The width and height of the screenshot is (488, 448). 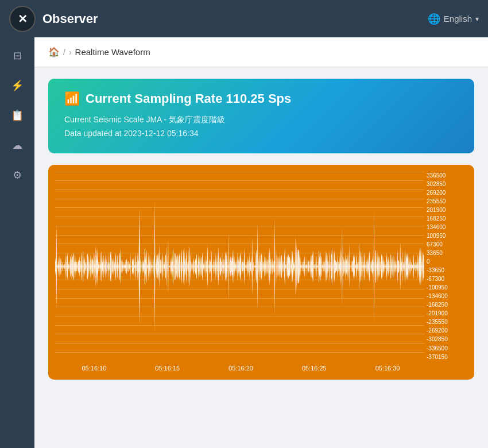 What do you see at coordinates (17, 86) in the screenshot?
I see `waveform-icon: ⚡` at bounding box center [17, 86].